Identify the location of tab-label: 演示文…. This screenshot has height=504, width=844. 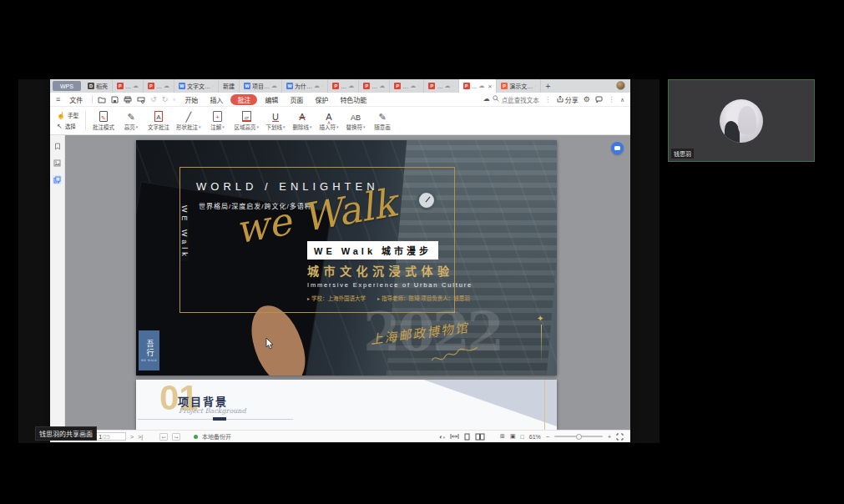
(521, 86).